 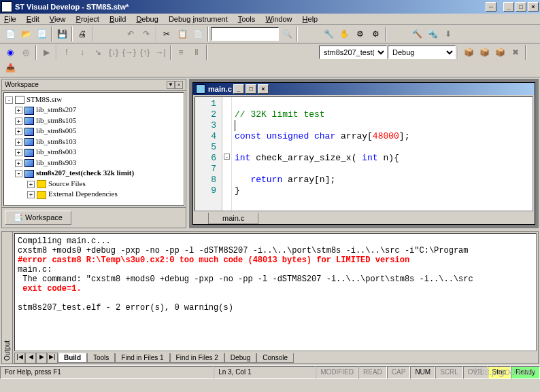 What do you see at coordinates (38, 217) in the screenshot?
I see `workspace-tab: 📑 Workspace` at bounding box center [38, 217].